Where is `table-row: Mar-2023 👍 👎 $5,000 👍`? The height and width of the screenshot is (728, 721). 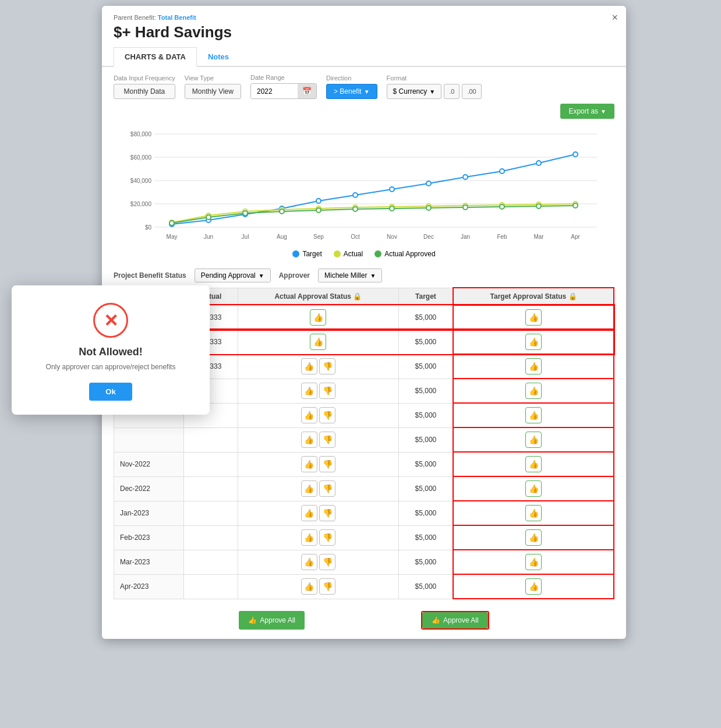 table-row: Mar-2023 👍 👎 $5,000 👍 is located at coordinates (365, 562).